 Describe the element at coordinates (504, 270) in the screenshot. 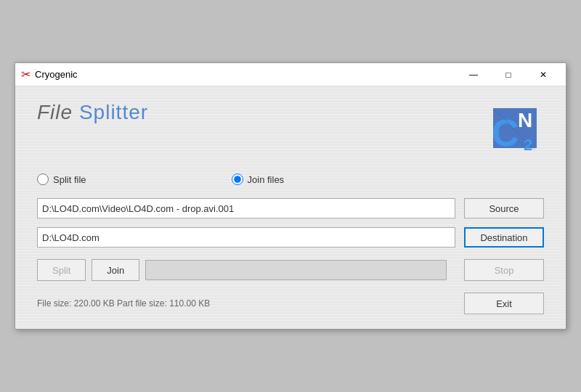

I see `stop-button: Stop` at that location.